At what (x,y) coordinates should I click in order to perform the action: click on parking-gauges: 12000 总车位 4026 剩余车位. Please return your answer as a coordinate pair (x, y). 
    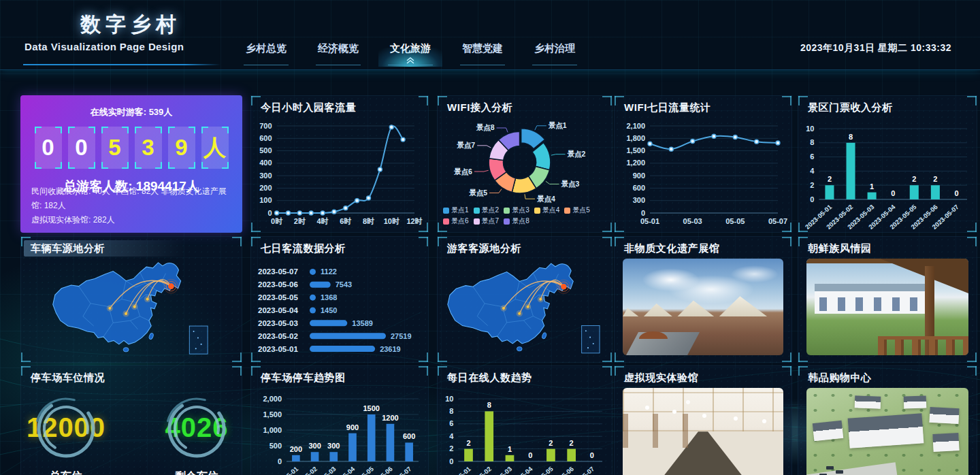
    Looking at the image, I should click on (131, 436).